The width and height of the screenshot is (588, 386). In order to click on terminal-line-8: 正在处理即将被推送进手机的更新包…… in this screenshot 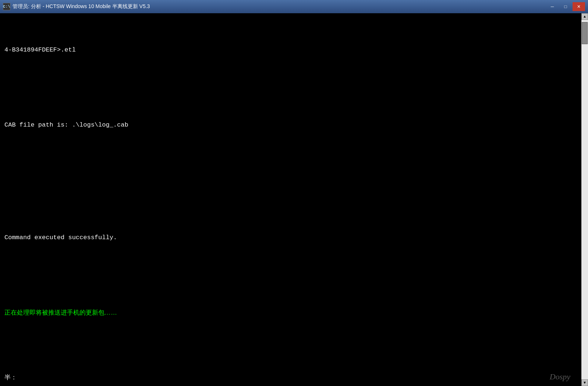, I will do `click(291, 313)`.